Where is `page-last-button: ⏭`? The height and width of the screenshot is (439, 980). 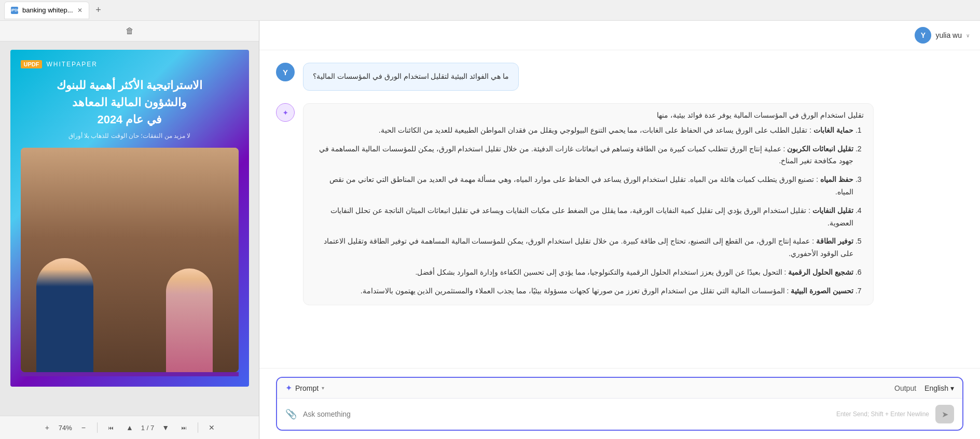 page-last-button: ⏭ is located at coordinates (184, 428).